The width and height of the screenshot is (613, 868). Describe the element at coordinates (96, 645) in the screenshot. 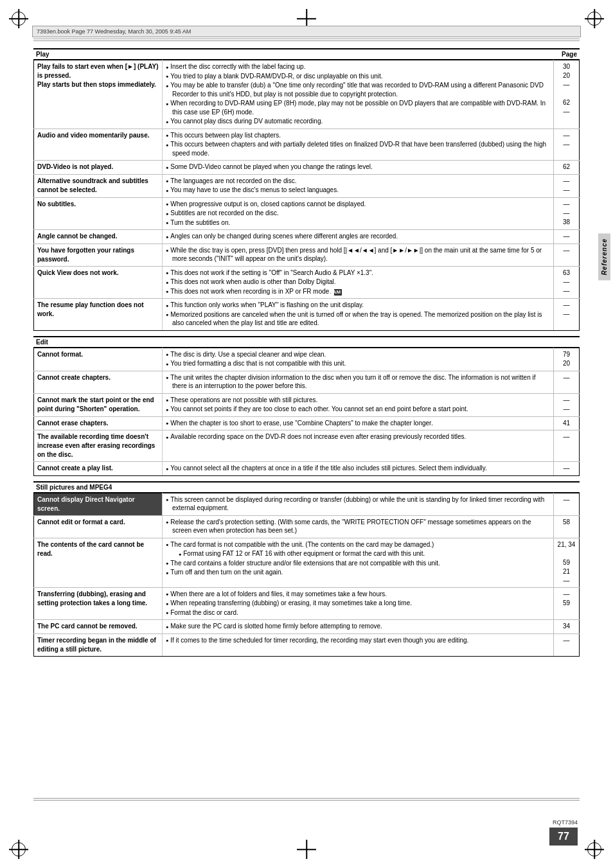

I see `problem-text: Timer recording began in the middle of e…` at that location.